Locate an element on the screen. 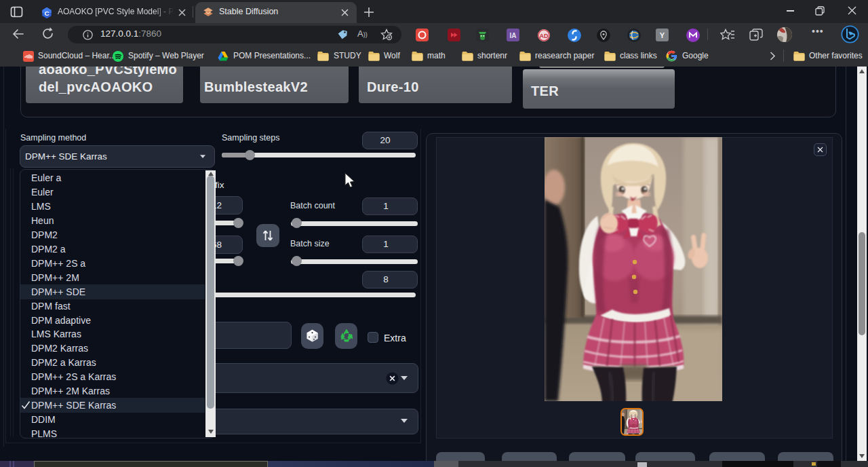 The width and height of the screenshot is (868, 467). svg-text: IA is located at coordinates (513, 35).